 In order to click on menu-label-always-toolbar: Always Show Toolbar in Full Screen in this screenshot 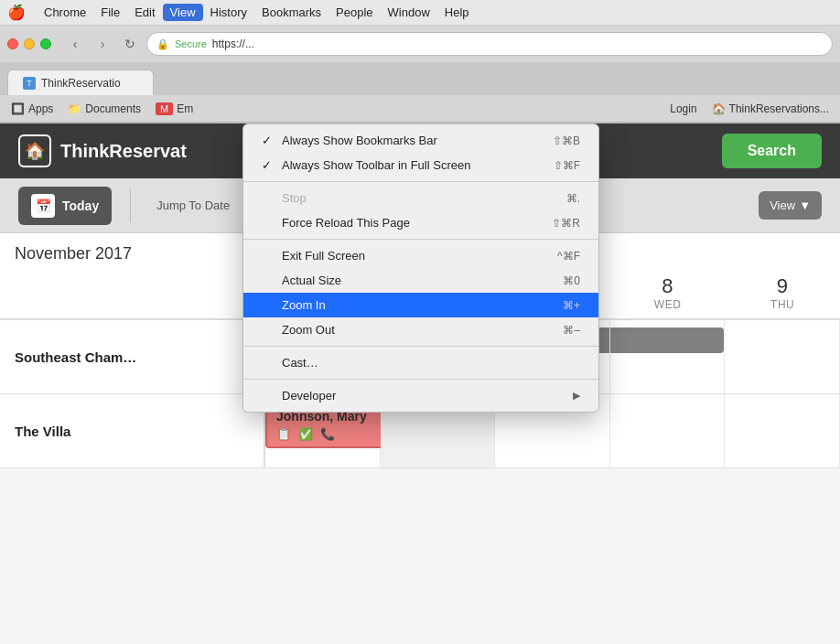, I will do `click(376, 165)`.